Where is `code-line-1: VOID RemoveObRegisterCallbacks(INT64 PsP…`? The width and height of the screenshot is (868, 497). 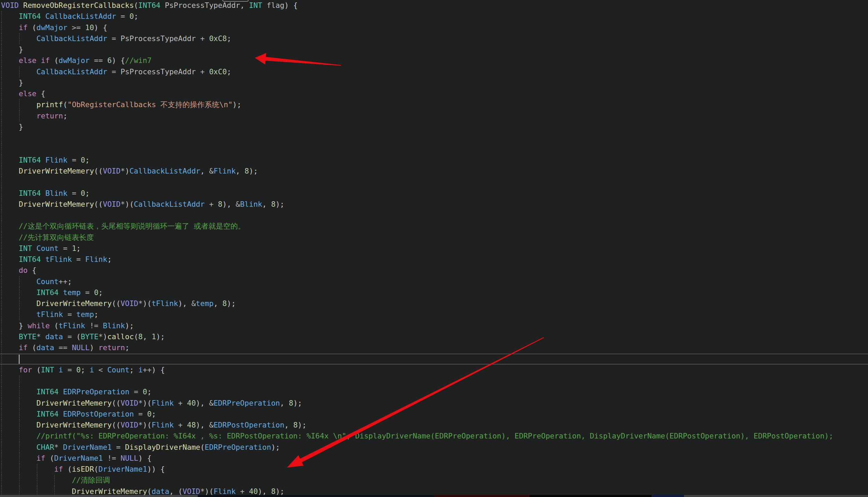
code-line-1: VOID RemoveObRegisterCallbacks(INT64 PsP… is located at coordinates (434, 5).